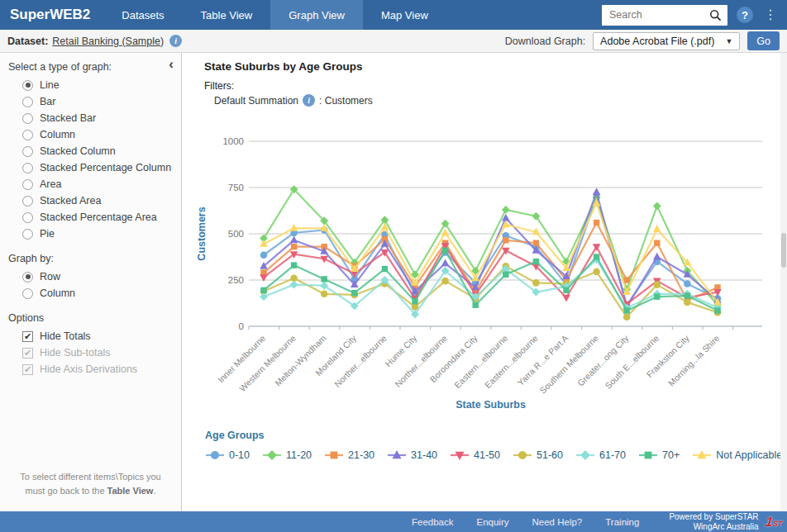 The image size is (787, 532). I want to click on legend-label: 11-20, so click(299, 455).